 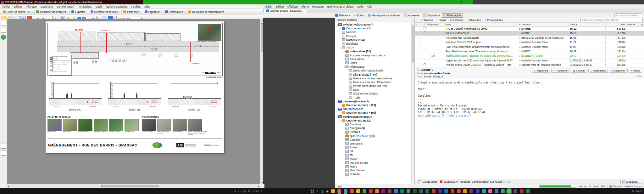 I want to click on attachments-panel-icon, so click(x=3, y=153).